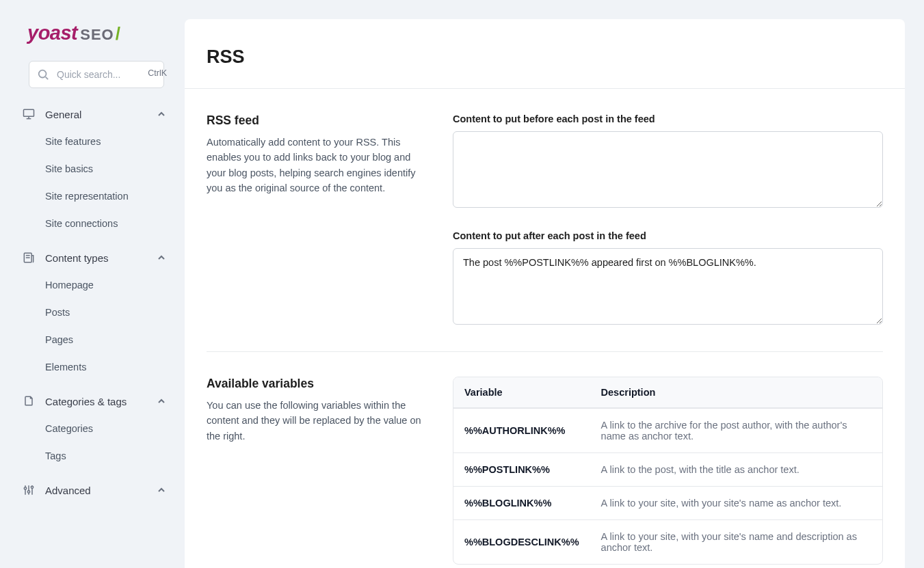  What do you see at coordinates (316, 165) in the screenshot?
I see `section-description: Automatically add content to your RSS. T…` at bounding box center [316, 165].